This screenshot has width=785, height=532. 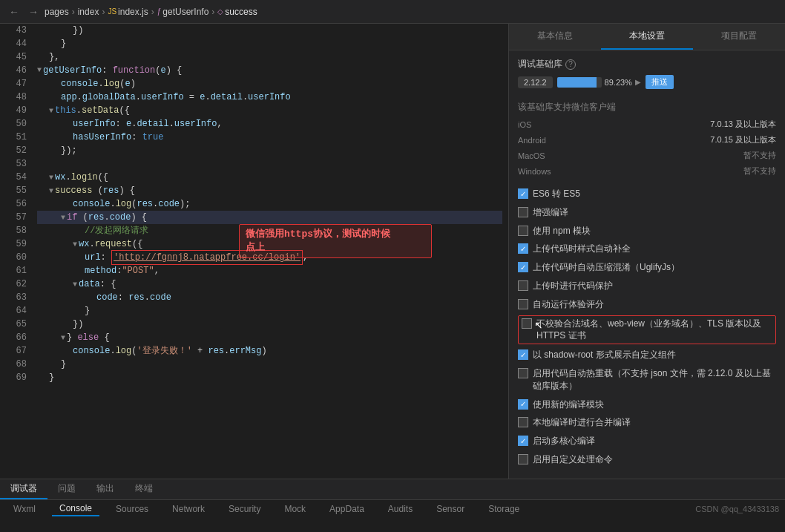 What do you see at coordinates (523, 249) in the screenshot?
I see `checkbox-upload-style-input` at bounding box center [523, 249].